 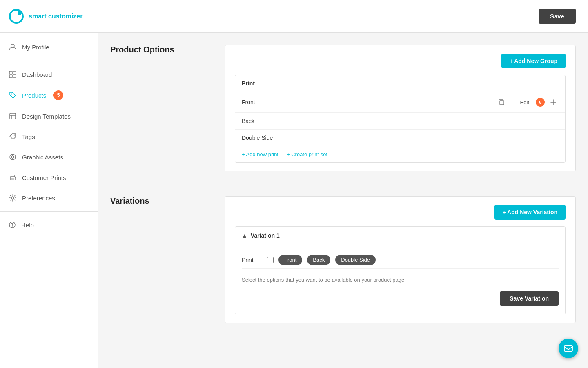 What do you see at coordinates (44, 177) in the screenshot?
I see `sidebar-label-customer-prints: Customer Prints` at bounding box center [44, 177].